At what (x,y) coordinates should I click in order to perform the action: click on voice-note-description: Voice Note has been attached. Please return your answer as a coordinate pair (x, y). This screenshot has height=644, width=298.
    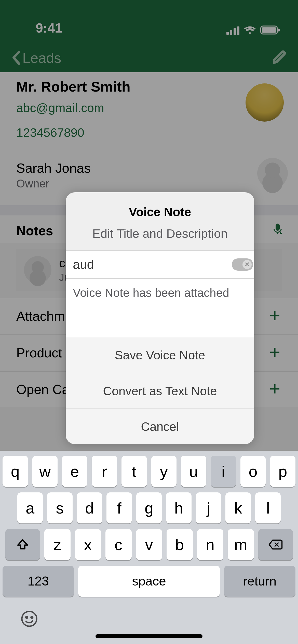
    Looking at the image, I should click on (160, 308).